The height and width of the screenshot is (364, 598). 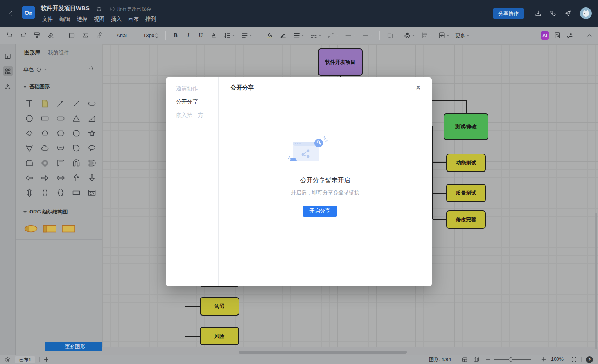 What do you see at coordinates (45, 178) in the screenshot?
I see `shape-arrow-right` at bounding box center [45, 178].